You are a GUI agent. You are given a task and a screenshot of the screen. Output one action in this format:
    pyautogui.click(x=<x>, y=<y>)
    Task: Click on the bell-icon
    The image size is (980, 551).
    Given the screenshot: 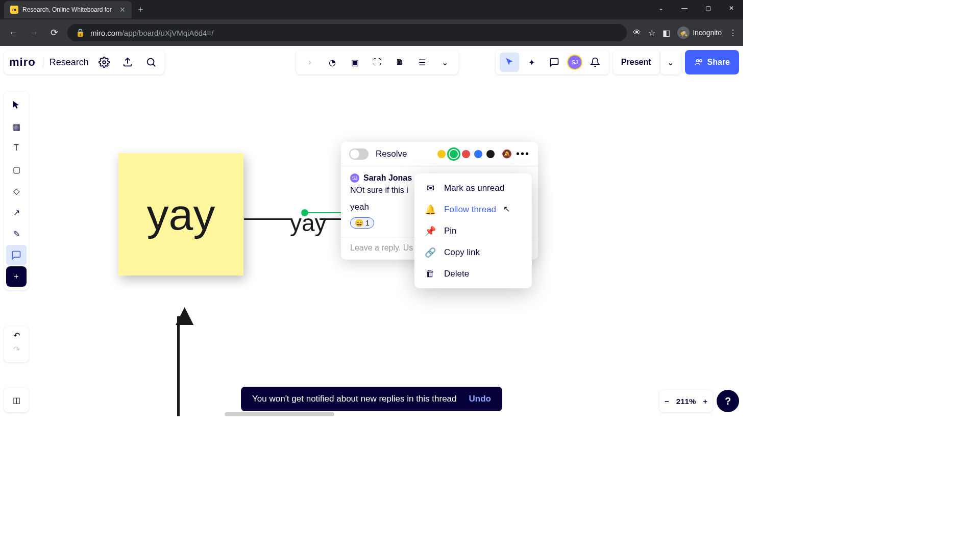 What is the action you would take?
    pyautogui.click(x=595, y=62)
    